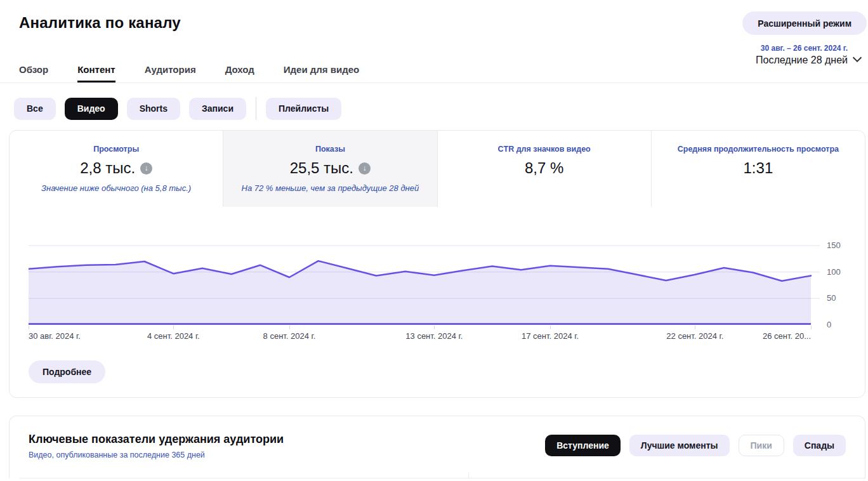 The height and width of the screenshot is (481, 868). What do you see at coordinates (441, 109) in the screenshot?
I see `content-type-filter-bar: Все Видео Shorts Записи Плейлисты` at bounding box center [441, 109].